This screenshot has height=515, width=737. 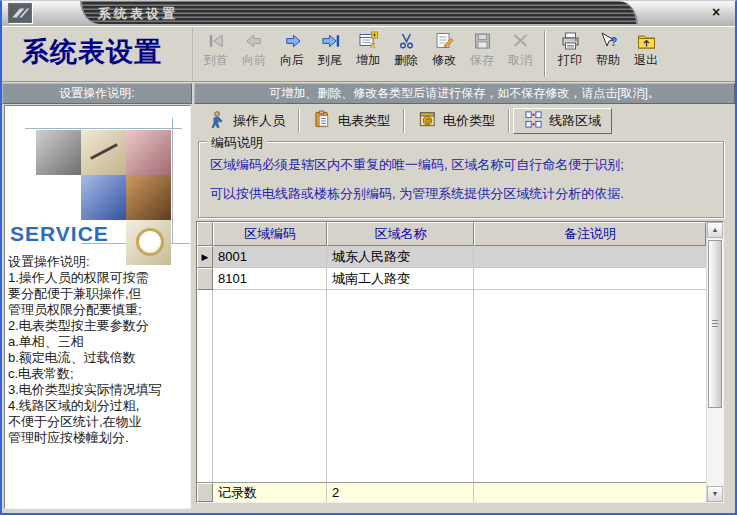 I want to click on toolbar-button-label: 到尾, so click(x=330, y=60).